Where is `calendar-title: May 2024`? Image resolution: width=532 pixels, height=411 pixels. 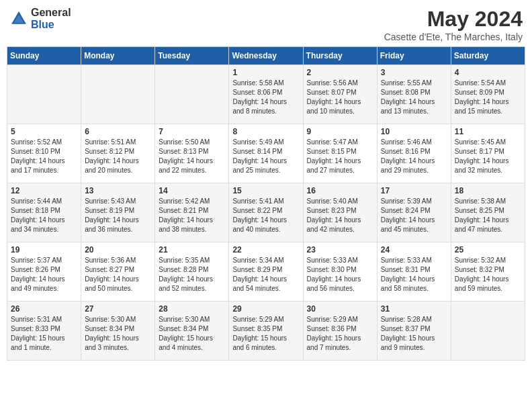 calendar-title: May 2024 is located at coordinates (453, 19).